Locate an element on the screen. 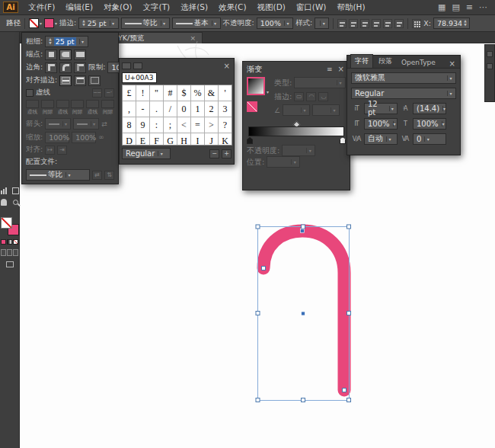 The width and height of the screenshot is (495, 448). gradient-fill-swatch is located at coordinates (252, 107).